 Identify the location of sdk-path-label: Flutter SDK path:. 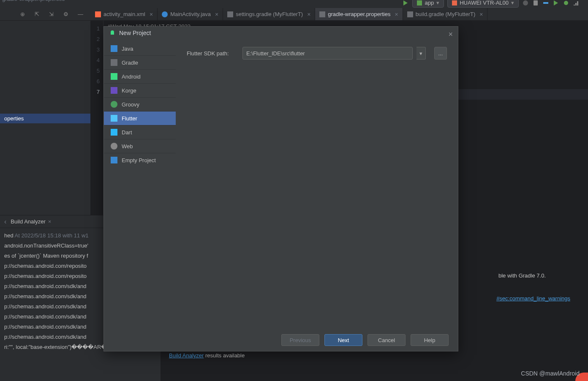
(212, 53).